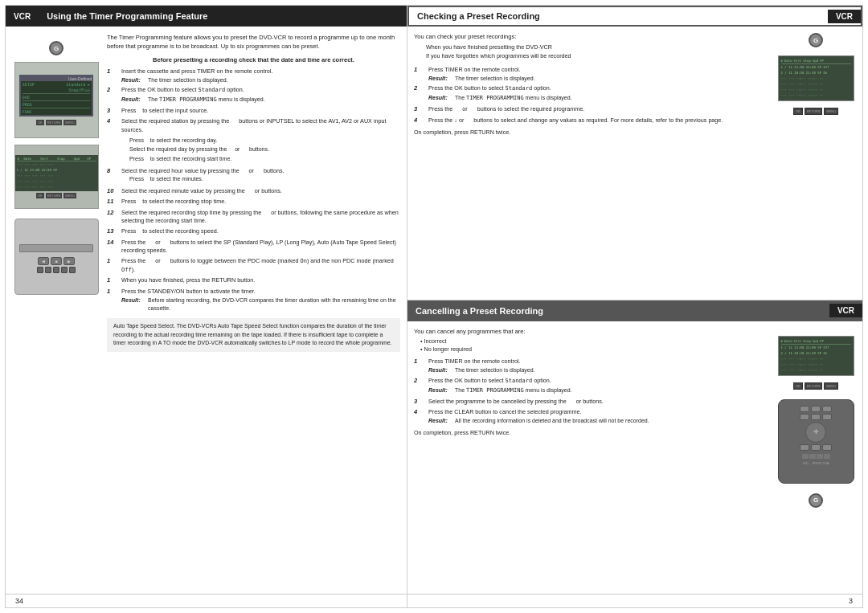 Image resolution: width=868 pixels, height=613 pixels. Describe the element at coordinates (254, 125) in the screenshot. I see `step-item-4: 4 Select the required station by pressin…` at that location.